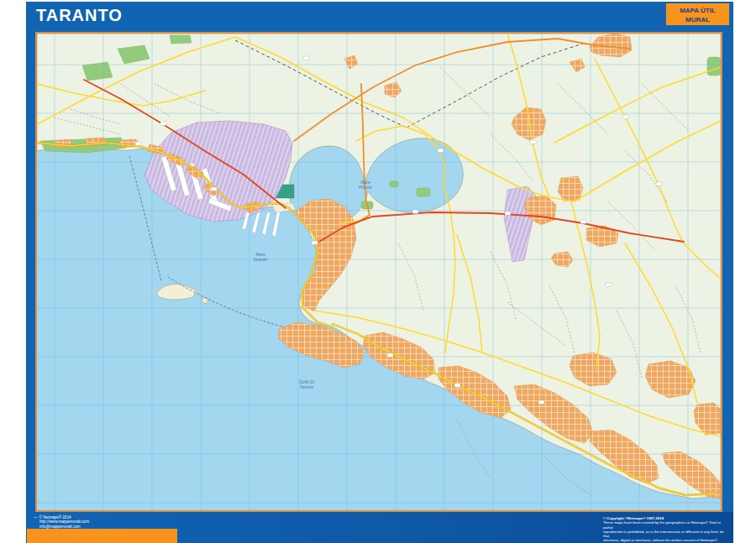 This screenshot has height=543, width=756. I want to click on copyright-line2: These maps have been created by the geog…, so click(666, 525).